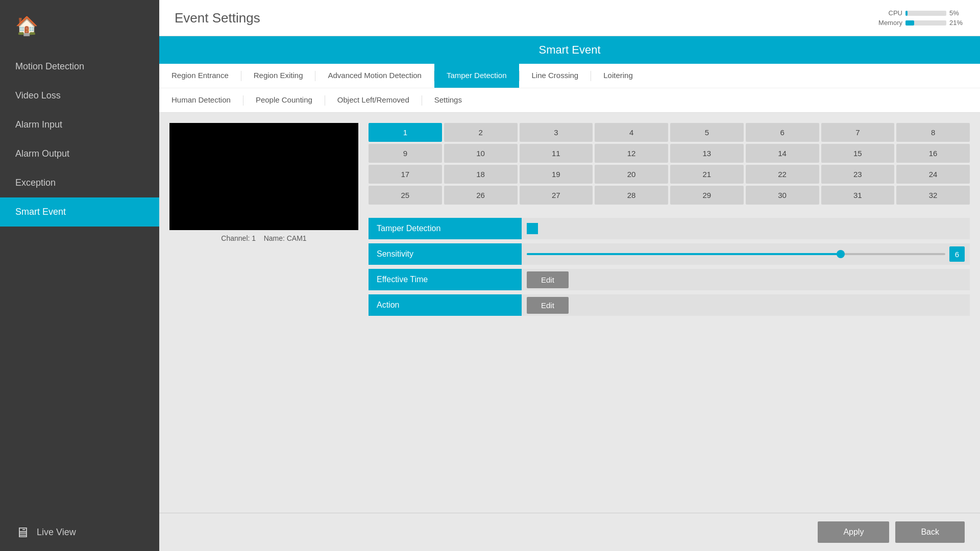  I want to click on tab-line-crossing: Line Crossing, so click(555, 76).